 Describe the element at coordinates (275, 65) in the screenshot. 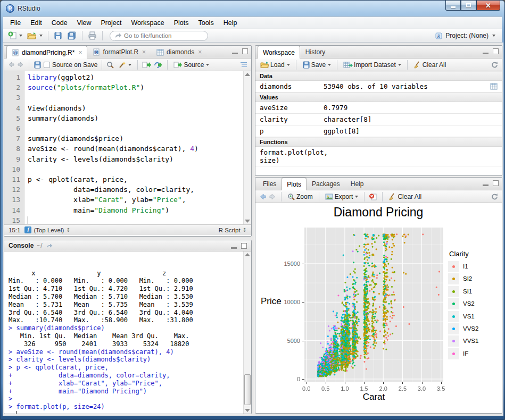

I see `load-workspace-button: Load` at that location.